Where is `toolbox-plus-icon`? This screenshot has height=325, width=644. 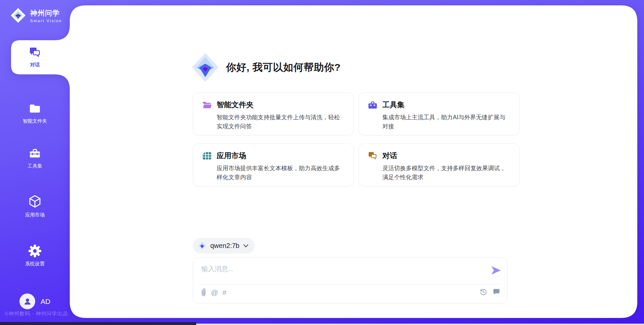
toolbox-plus-icon is located at coordinates (373, 105).